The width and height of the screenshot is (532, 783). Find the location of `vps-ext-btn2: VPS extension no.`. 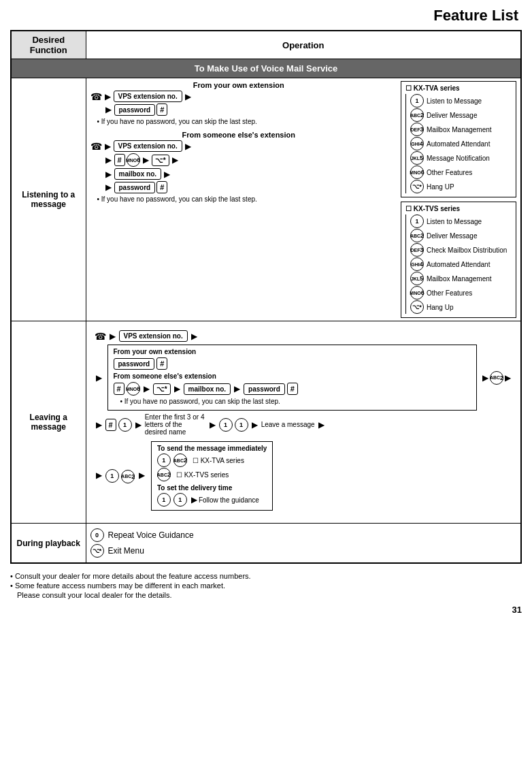

vps-ext-btn2: VPS extension no. is located at coordinates (148, 146).